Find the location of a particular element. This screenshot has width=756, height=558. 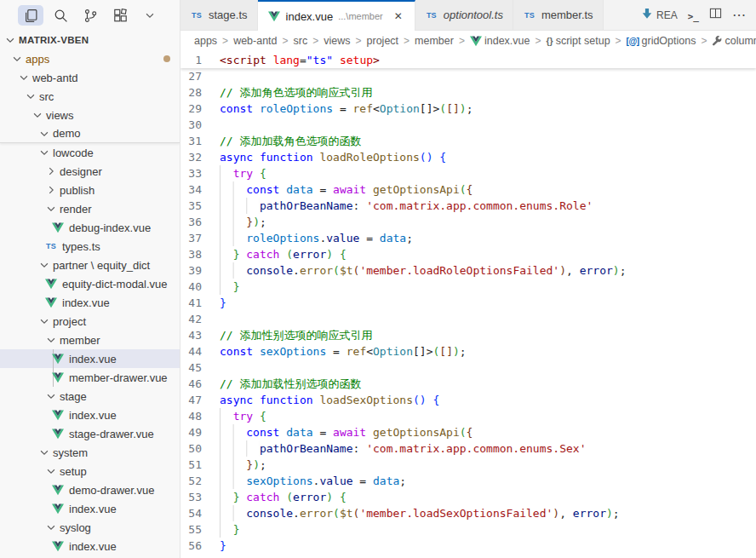

tree-file-equity-dict-modal-vue: equity-dict-modal.vue is located at coordinates (90, 284).